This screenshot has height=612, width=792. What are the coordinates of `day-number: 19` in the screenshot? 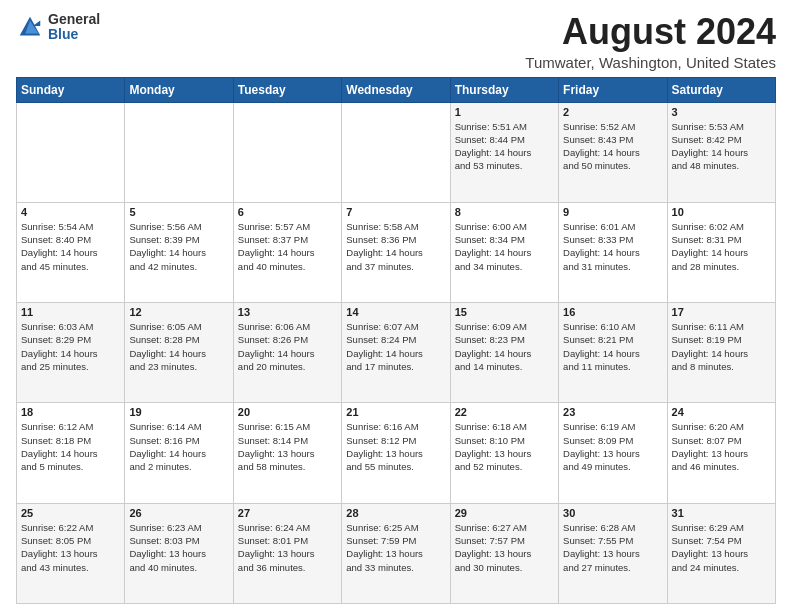 It's located at (178, 412).